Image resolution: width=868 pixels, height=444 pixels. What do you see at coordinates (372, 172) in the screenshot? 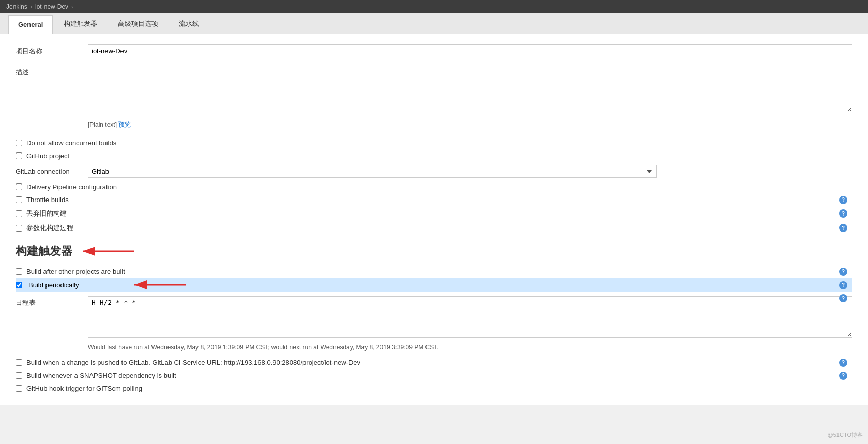
I see `gitlab-select: Gitlab` at bounding box center [372, 172].